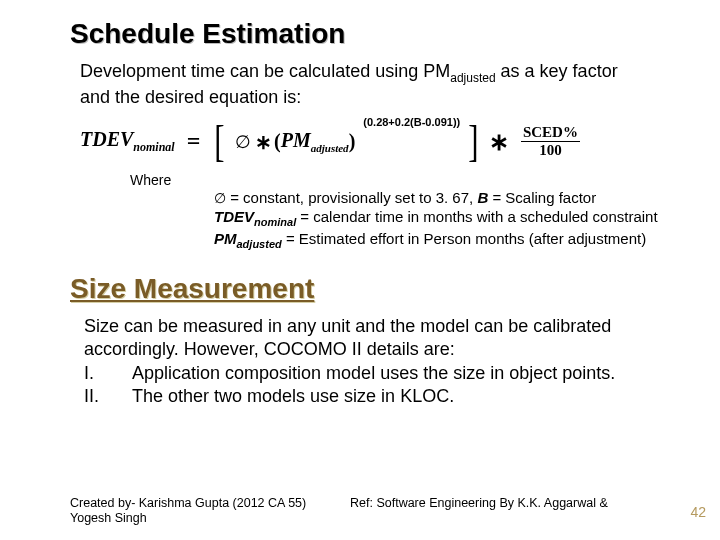 This screenshot has width=720, height=540. What do you see at coordinates (108, 374) in the screenshot?
I see `roman-1: I.` at bounding box center [108, 374].